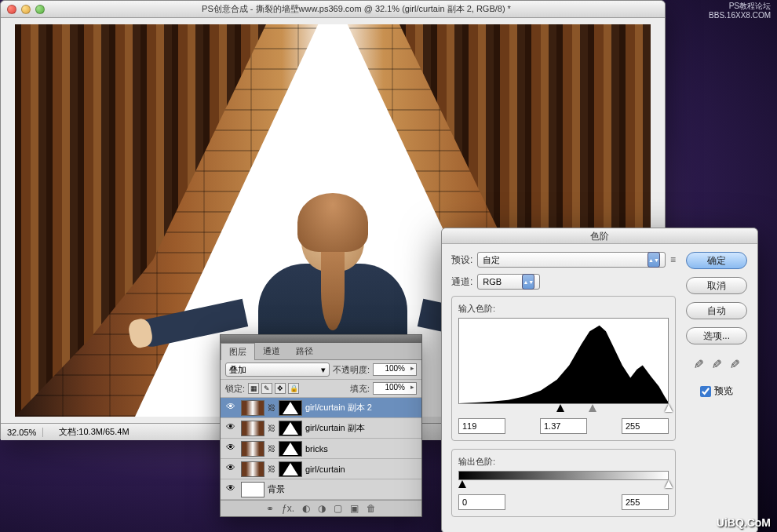  Describe the element at coordinates (564, 486) in the screenshot. I see `output-slider` at that location.